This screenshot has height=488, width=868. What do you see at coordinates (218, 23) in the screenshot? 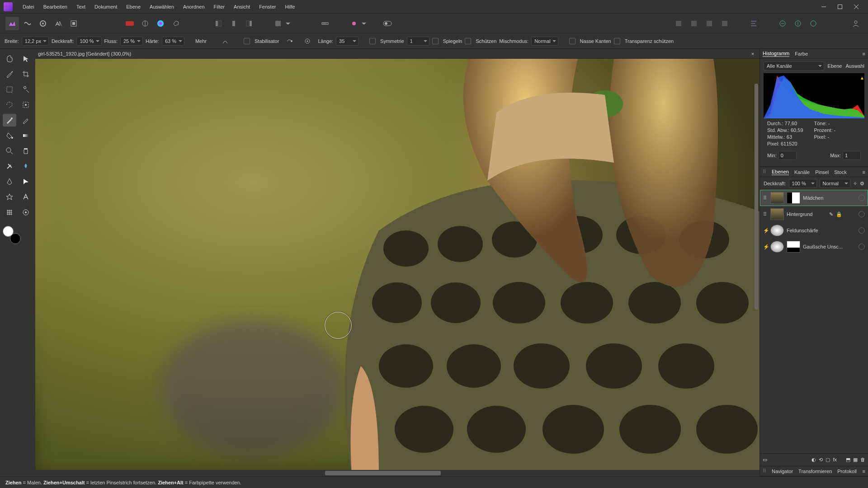
I see `snap-left-icon` at bounding box center [218, 23].